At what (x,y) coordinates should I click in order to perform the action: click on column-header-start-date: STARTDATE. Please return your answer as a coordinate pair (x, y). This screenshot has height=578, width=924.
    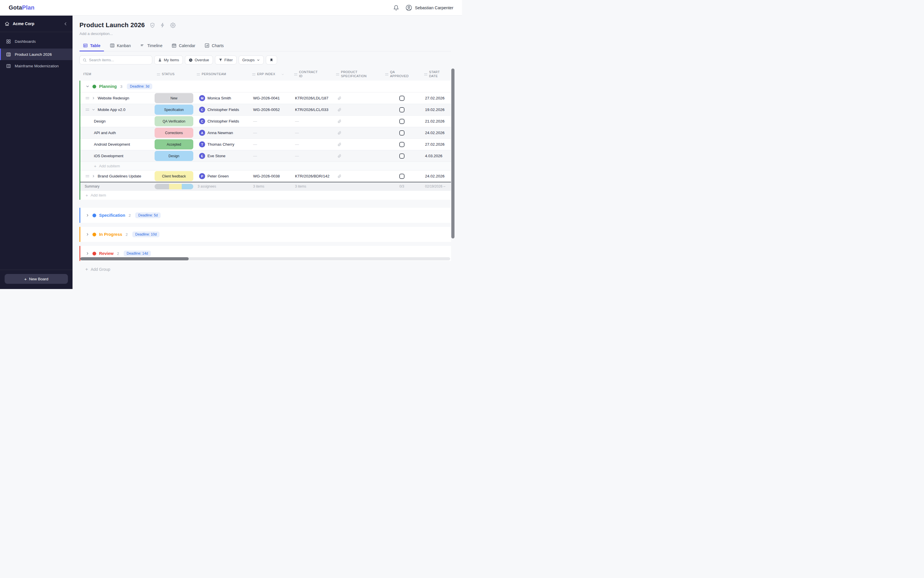
    Looking at the image, I should click on (436, 74).